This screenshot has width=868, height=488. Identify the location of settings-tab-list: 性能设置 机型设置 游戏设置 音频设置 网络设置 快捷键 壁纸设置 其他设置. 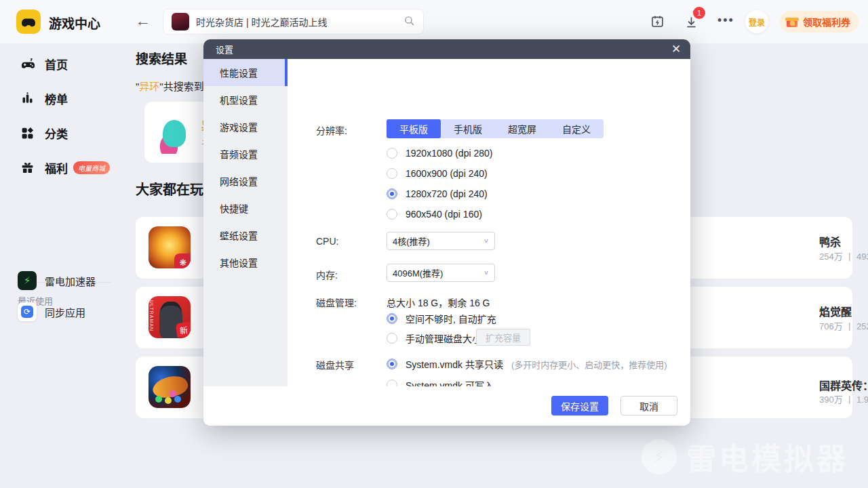
(245, 222).